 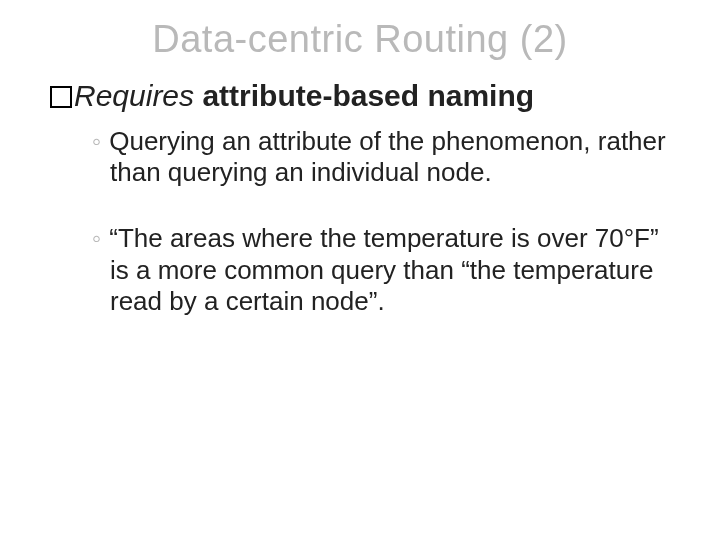 I want to click on sub-bullet-2: ◦“The areas where the temperature is ove…, so click(x=386, y=270).